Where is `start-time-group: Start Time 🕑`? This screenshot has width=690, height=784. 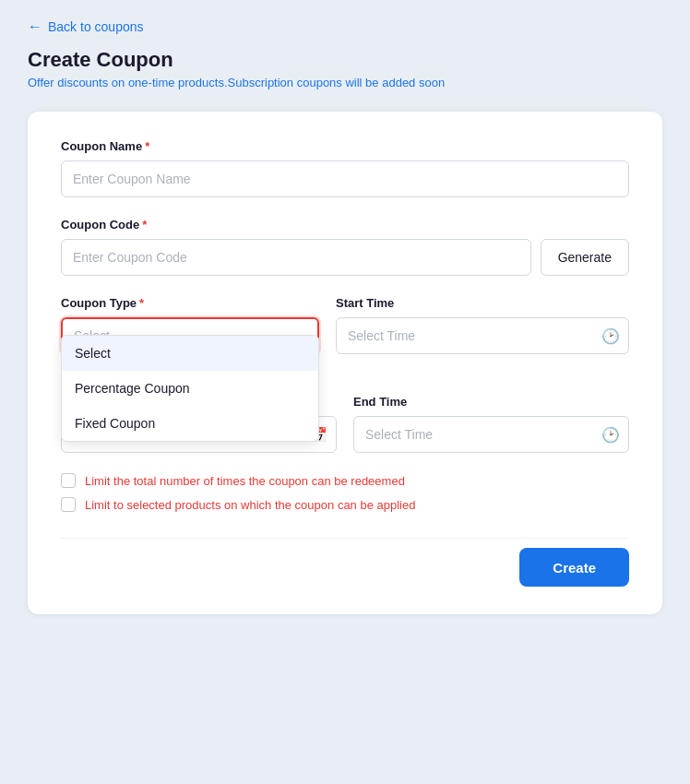
start-time-group: Start Time 🕑 is located at coordinates (482, 325).